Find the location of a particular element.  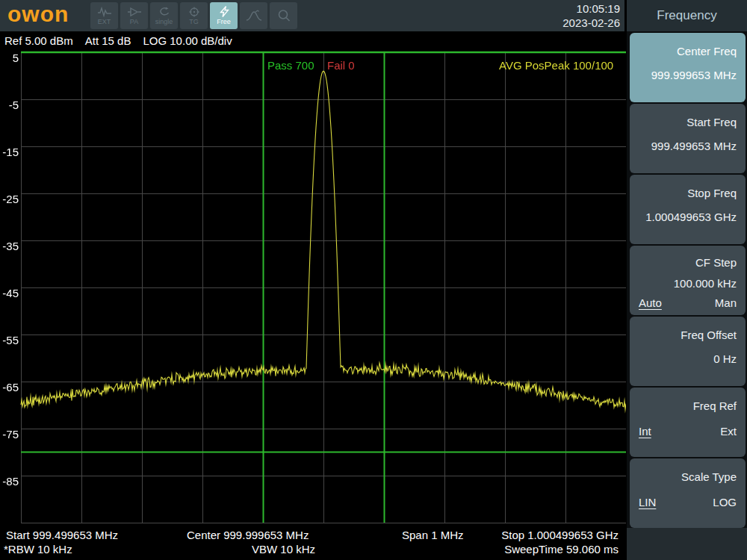

lightning-icon is located at coordinates (224, 12).